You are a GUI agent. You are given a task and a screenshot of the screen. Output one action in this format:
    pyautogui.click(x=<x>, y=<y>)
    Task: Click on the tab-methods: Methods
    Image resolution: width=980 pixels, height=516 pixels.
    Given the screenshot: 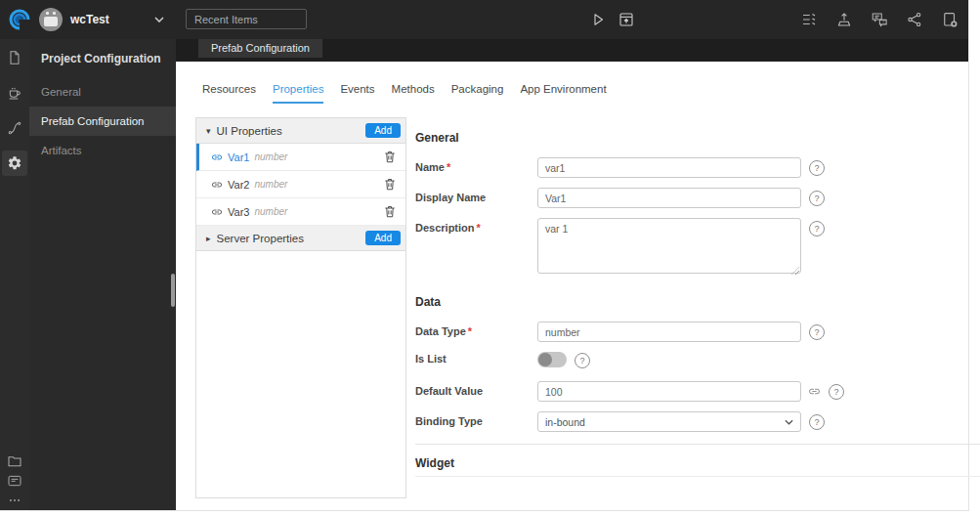 What is the action you would take?
    pyautogui.click(x=413, y=94)
    